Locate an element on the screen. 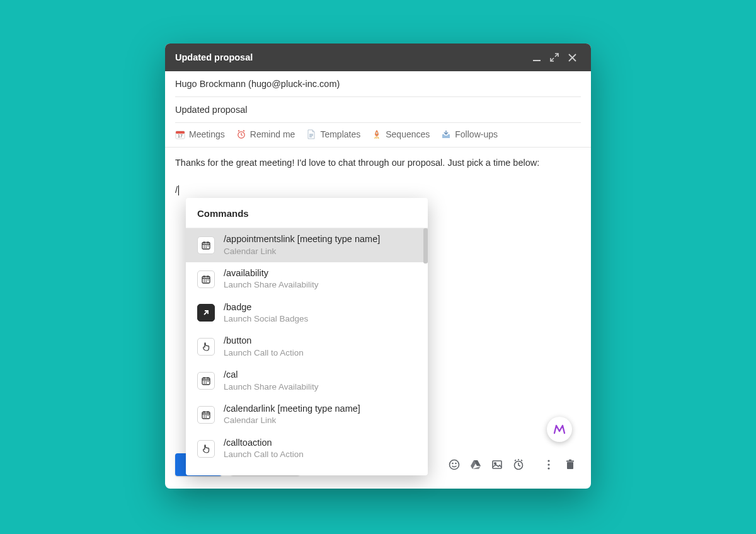 This screenshot has height=534, width=756. command-name: /badge is located at coordinates (266, 308).